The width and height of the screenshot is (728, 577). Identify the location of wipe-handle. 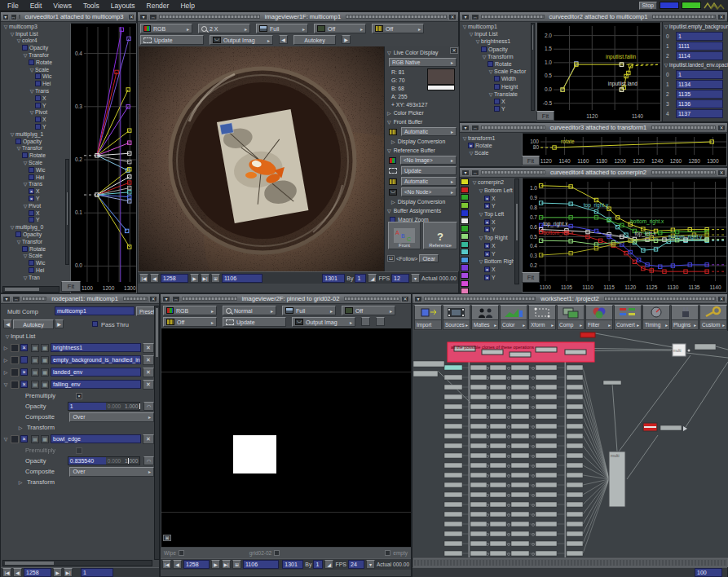
(388, 553).